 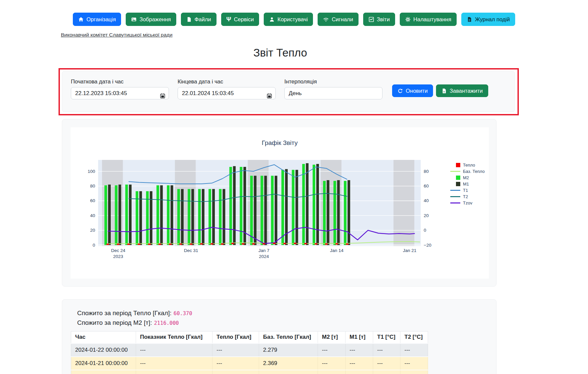 What do you see at coordinates (101, 19) in the screenshot?
I see `nav-label: Організація` at bounding box center [101, 19].